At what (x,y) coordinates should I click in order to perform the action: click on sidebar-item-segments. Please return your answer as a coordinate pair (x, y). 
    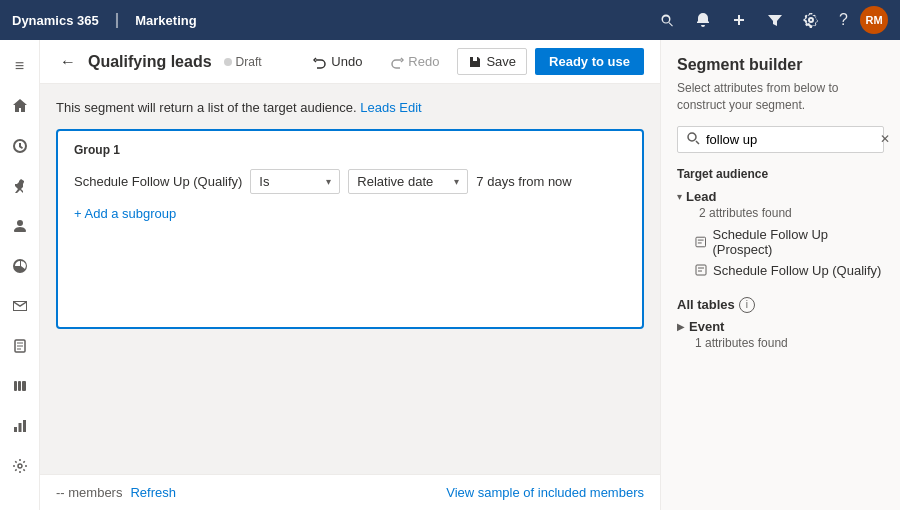
    Looking at the image, I should click on (20, 266).